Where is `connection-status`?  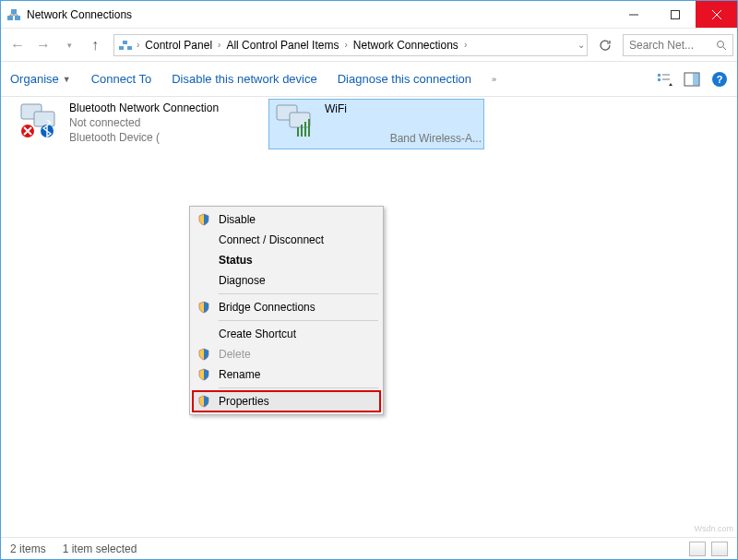 connection-status is located at coordinates (403, 124).